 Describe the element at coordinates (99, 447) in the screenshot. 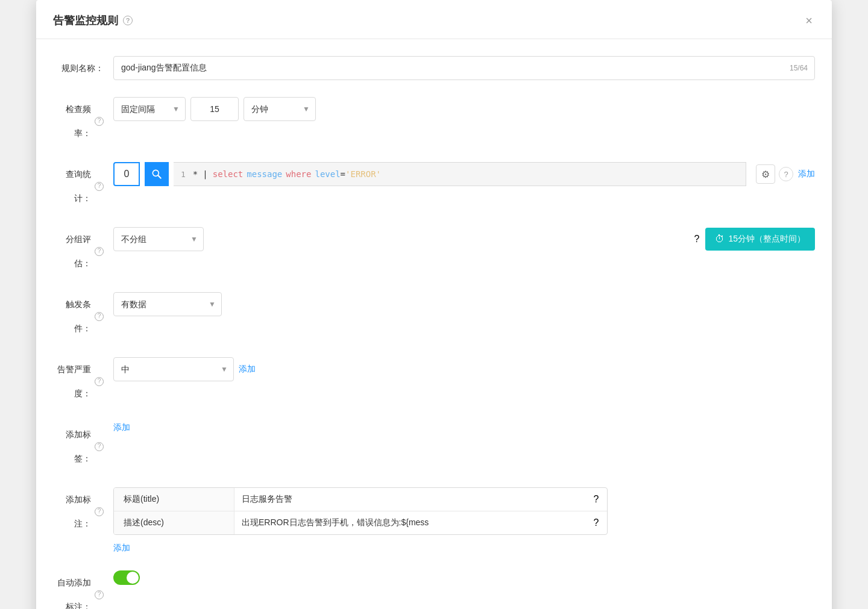

I see `add-tag-help-icon: ?` at that location.